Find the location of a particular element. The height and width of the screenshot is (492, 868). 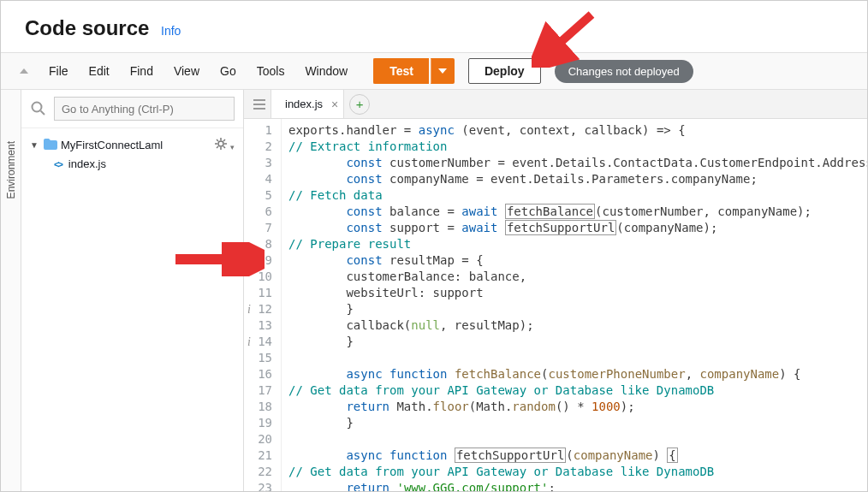

search-input is located at coordinates (144, 109).